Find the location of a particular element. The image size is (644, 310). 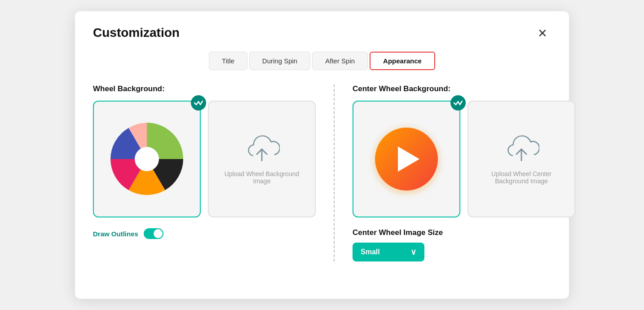

play-circle is located at coordinates (406, 159).